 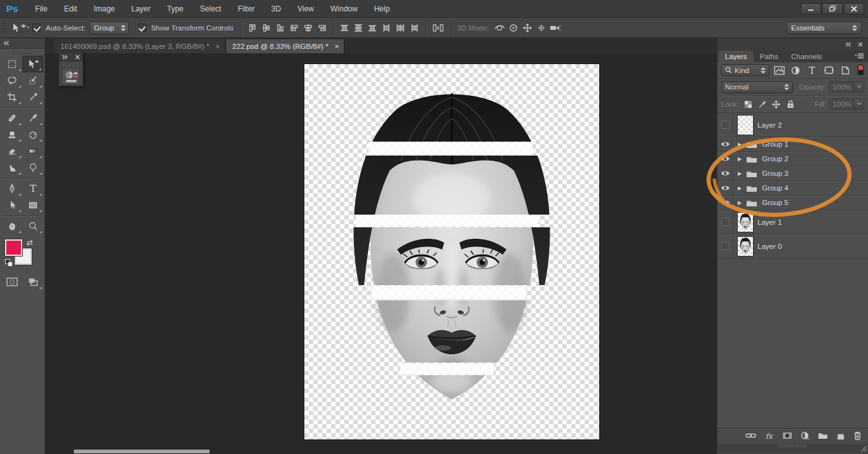 I want to click on move-tool-preset, so click(x=20, y=28).